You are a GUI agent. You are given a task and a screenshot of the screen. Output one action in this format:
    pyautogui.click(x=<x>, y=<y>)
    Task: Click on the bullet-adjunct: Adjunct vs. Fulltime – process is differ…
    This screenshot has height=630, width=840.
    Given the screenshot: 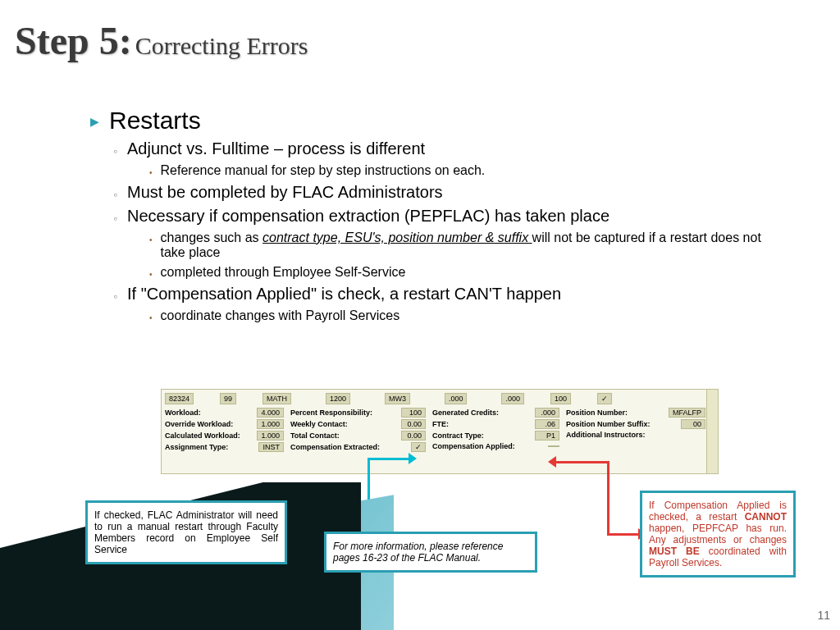 What is the action you would take?
    pyautogui.click(x=276, y=149)
    